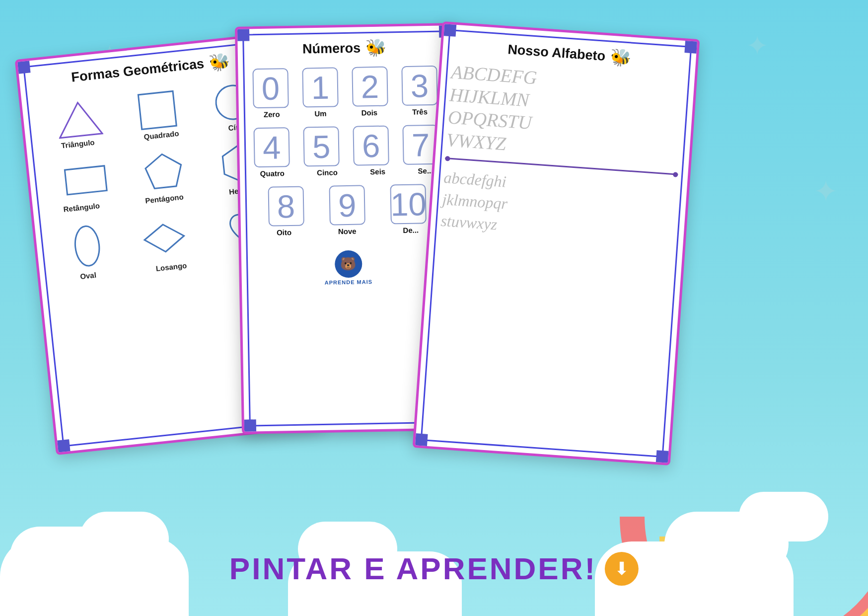  Describe the element at coordinates (370, 146) in the screenshot. I see `num-6: 6` at that location.